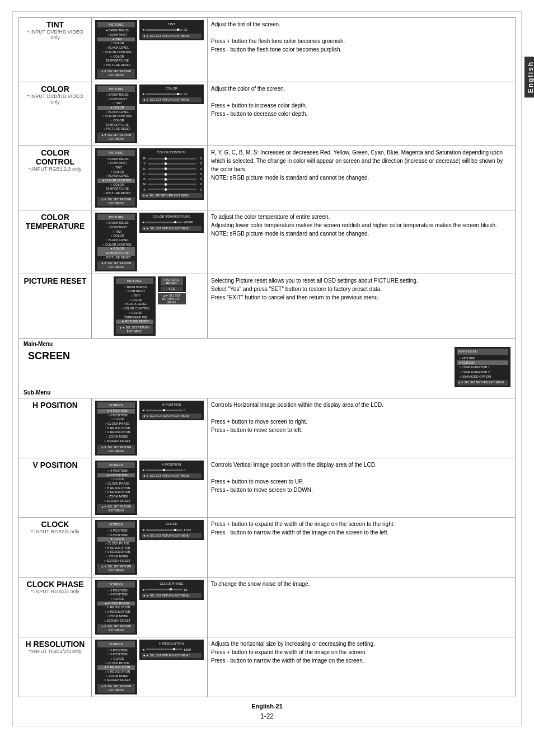 The height and width of the screenshot is (756, 534). What do you see at coordinates (268, 368) in the screenshot?
I see `screen-section-header: Main-Menu SCREEN MAIN MENU ○ PICTURE ● S…` at bounding box center [268, 368].